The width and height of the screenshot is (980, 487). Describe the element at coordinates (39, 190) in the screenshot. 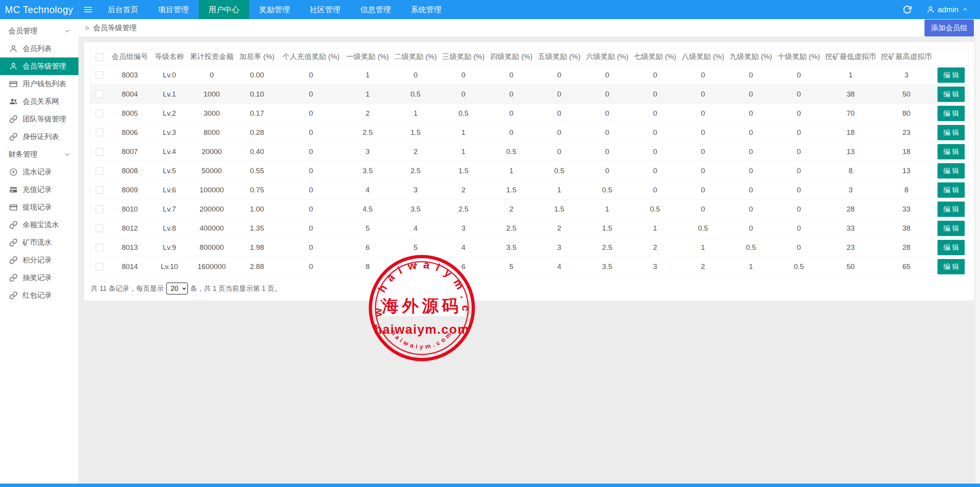

I see `sidebar-item: 充值记录` at that location.